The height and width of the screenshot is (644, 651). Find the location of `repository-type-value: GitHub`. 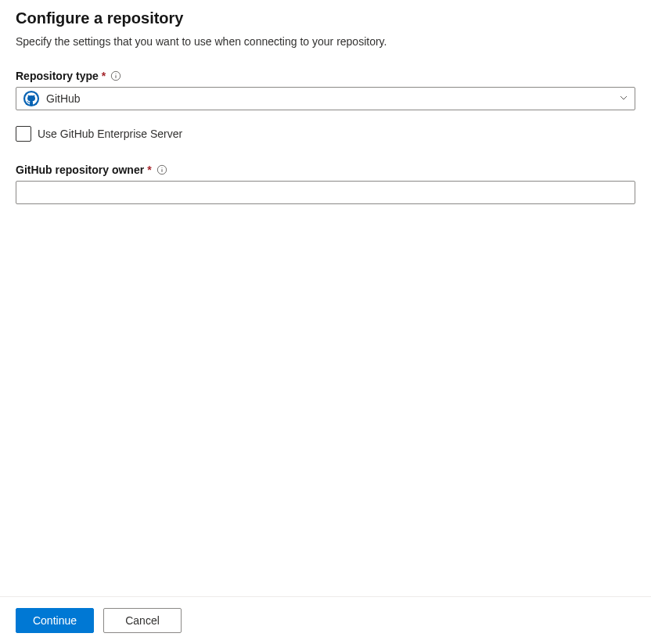

repository-type-value: GitHub is located at coordinates (333, 99).